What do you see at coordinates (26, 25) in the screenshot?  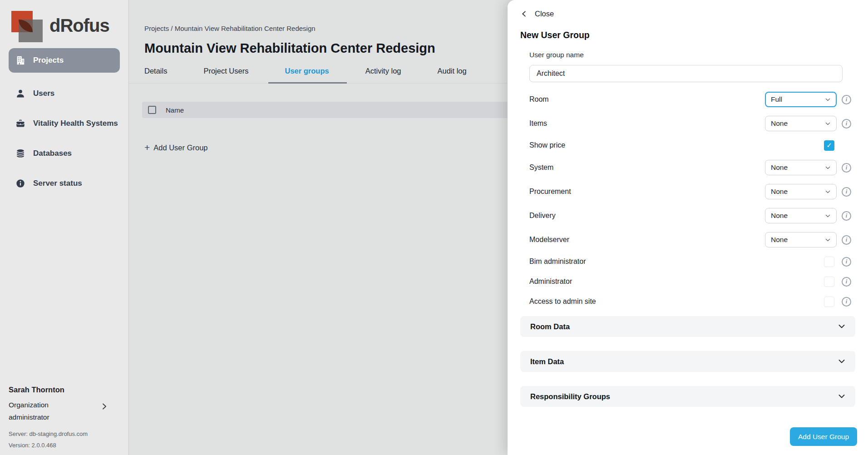 I see `drofus-logo-icon` at bounding box center [26, 25].